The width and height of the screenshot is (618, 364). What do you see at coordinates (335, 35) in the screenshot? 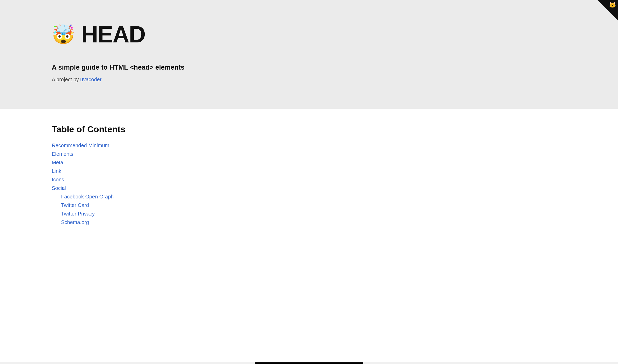
I see `hero-title-row: 🤯 HEAD` at bounding box center [335, 35].